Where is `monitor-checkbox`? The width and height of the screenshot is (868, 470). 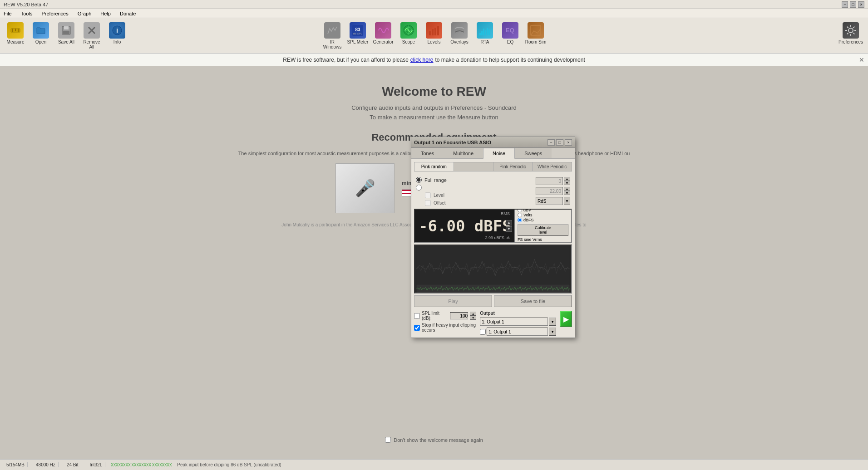
monitor-checkbox is located at coordinates (483, 332).